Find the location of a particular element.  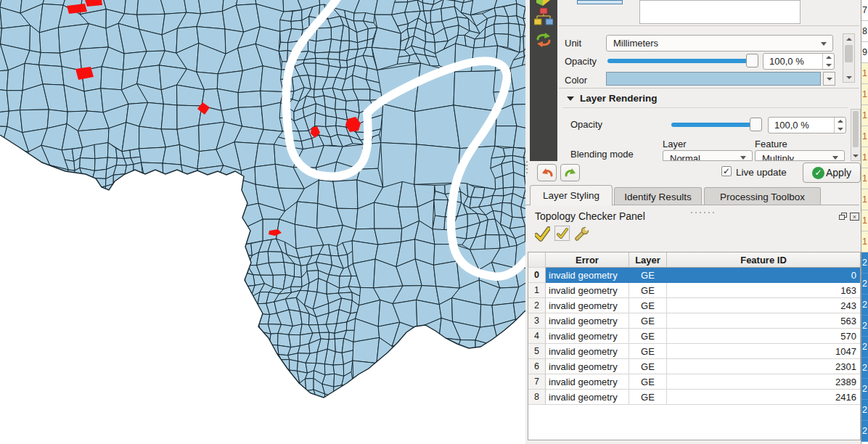

table-row: 6invalid geometryGE2301 is located at coordinates (694, 367).